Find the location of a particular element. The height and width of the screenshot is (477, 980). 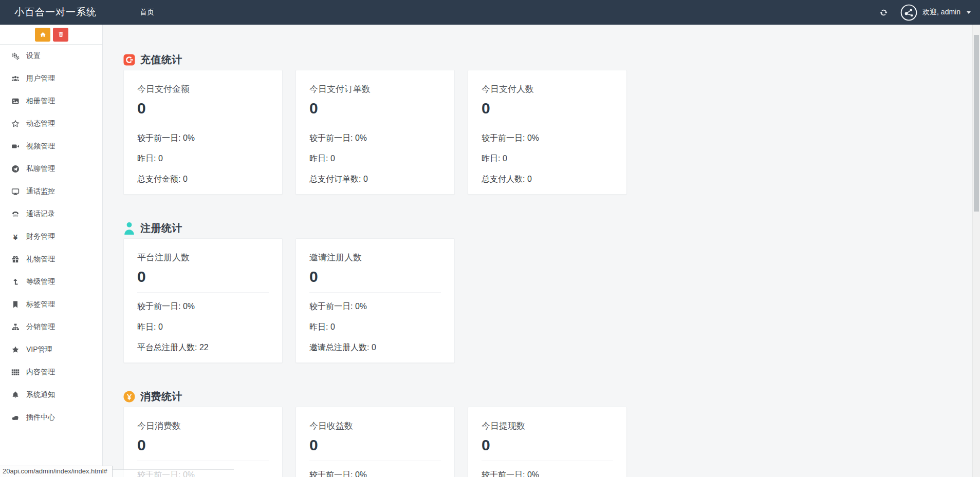

user-menu: 欢迎, admin is located at coordinates (935, 12).